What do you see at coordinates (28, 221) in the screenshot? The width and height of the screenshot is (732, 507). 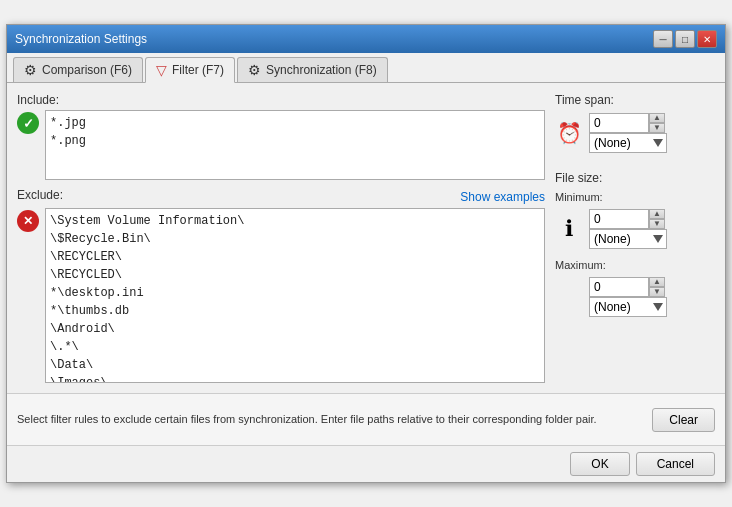 I see `exclude-x-icon` at bounding box center [28, 221].